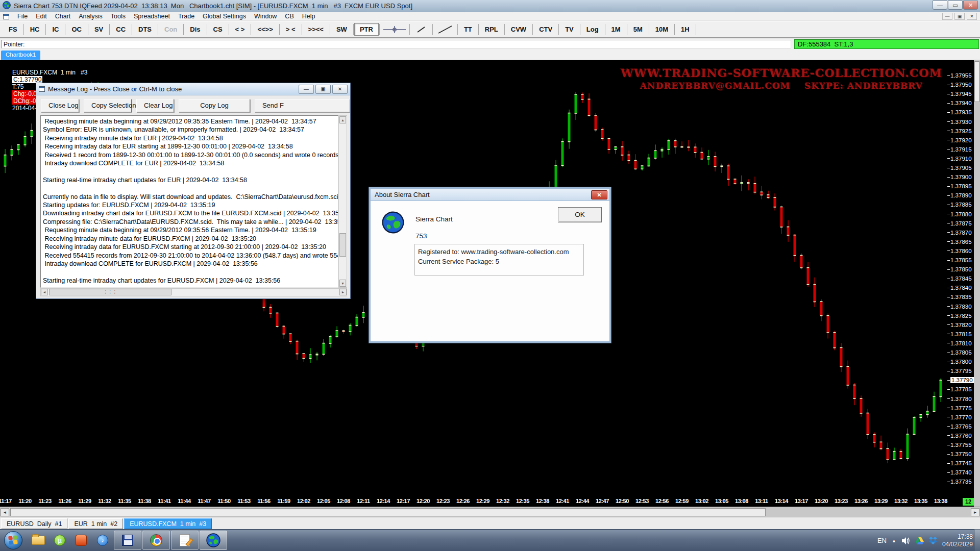 The width and height of the screenshot is (980, 551). I want to click on toolbar--button: > <, so click(291, 30).